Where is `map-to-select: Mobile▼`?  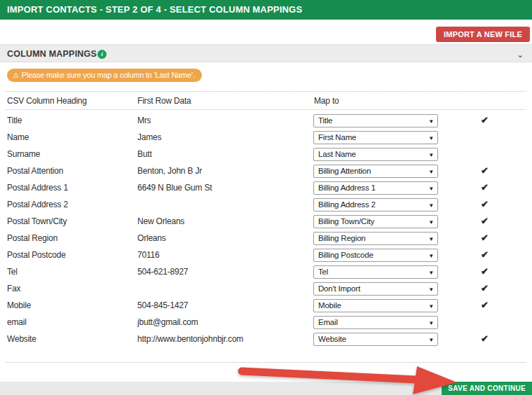
map-to-select: Mobile▼ is located at coordinates (376, 305).